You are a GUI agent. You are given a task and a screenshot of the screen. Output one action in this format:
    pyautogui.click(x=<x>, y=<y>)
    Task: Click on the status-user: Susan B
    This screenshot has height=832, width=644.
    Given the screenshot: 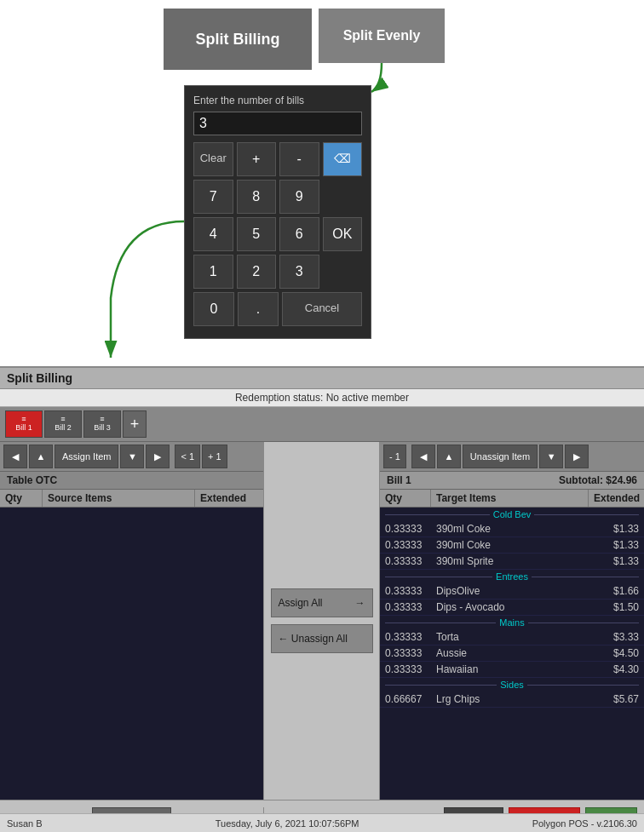 What is the action you would take?
    pyautogui.click(x=25, y=823)
    